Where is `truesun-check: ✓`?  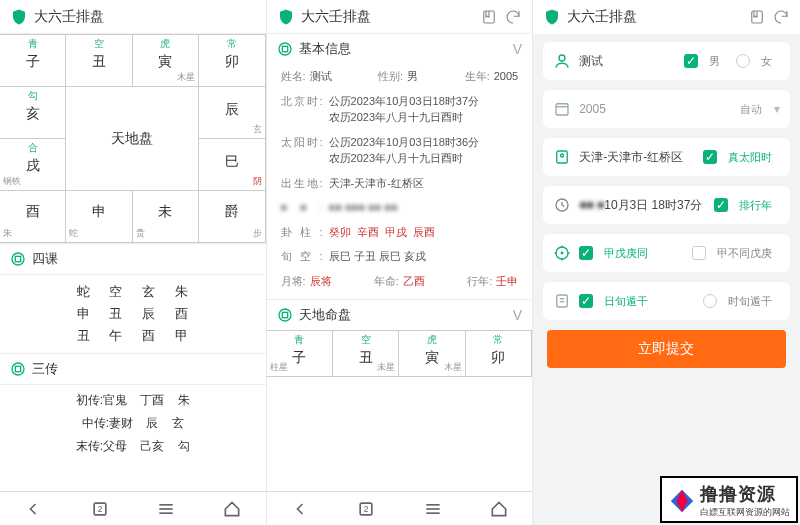
truesun-check: ✓ is located at coordinates (710, 157).